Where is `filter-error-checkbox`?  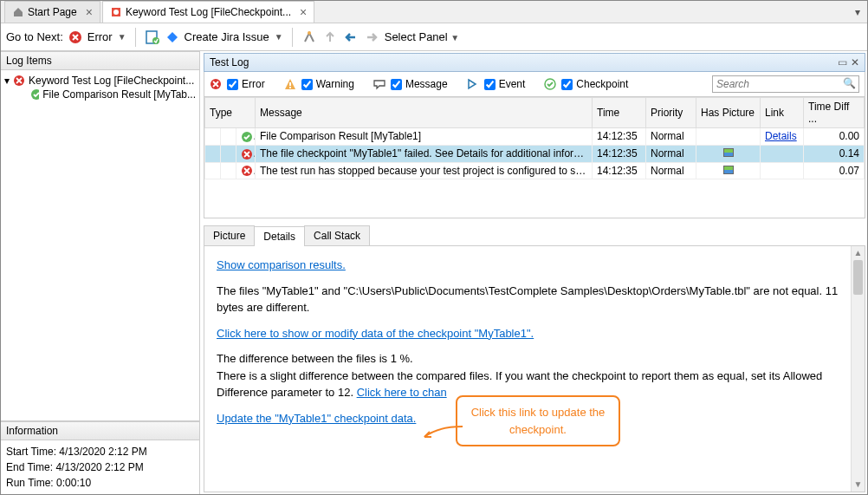
filter-error-checkbox is located at coordinates (232, 85).